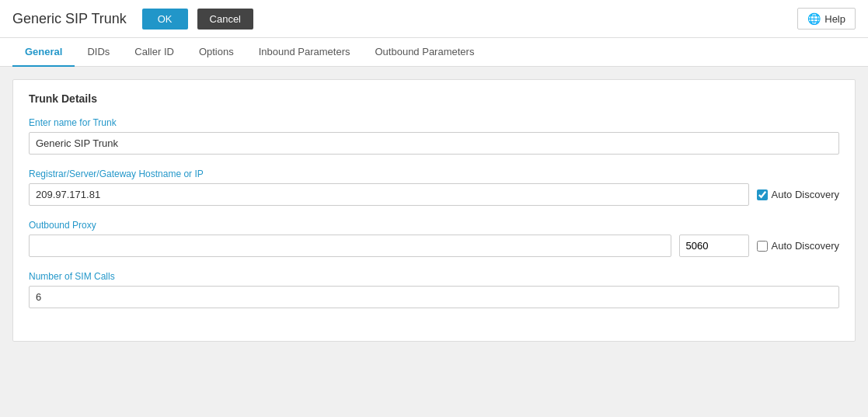 The image size is (868, 417). Describe the element at coordinates (165, 19) in the screenshot. I see `ok-button: OK` at that location.